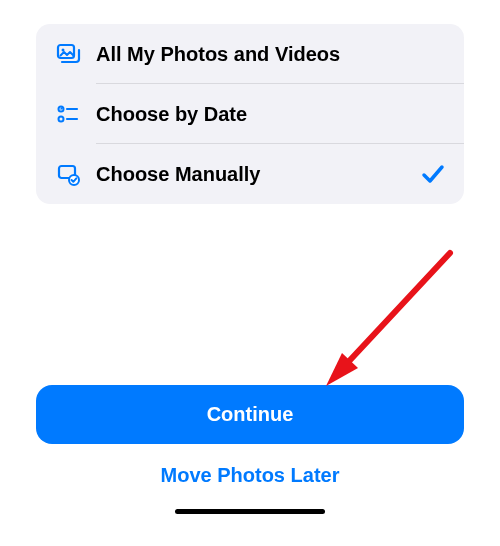 The image size is (500, 546). What do you see at coordinates (250, 512) in the screenshot?
I see `home-indicator` at bounding box center [250, 512].